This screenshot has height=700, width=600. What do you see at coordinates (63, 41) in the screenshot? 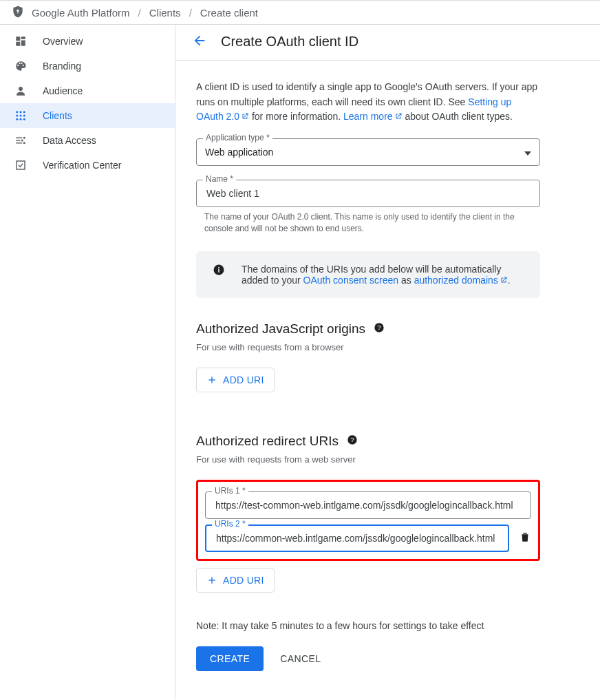
I see `sidebar-item-label: Overview` at bounding box center [63, 41].